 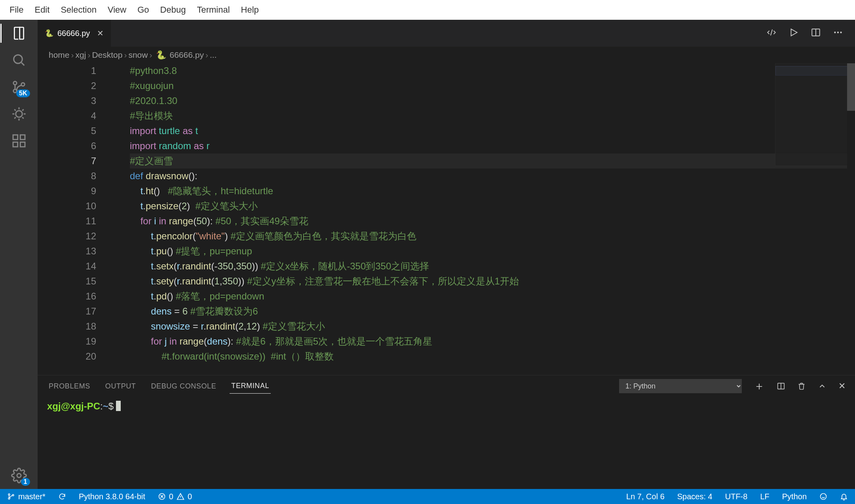 What do you see at coordinates (67, 176) in the screenshot?
I see `line-number: 8` at bounding box center [67, 176].